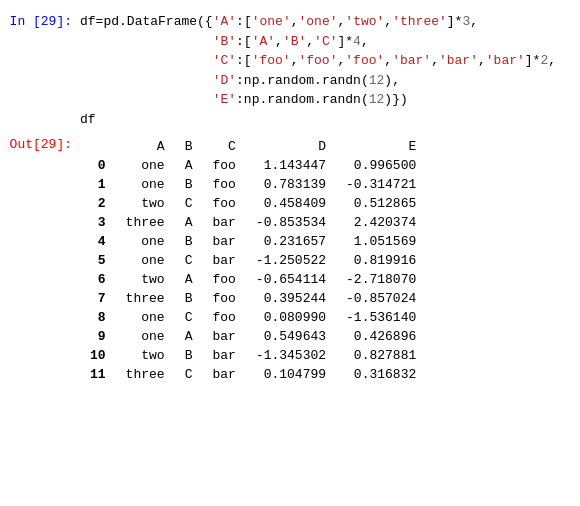 The image size is (580, 506). I want to click on row-index: 1, so click(98, 184).